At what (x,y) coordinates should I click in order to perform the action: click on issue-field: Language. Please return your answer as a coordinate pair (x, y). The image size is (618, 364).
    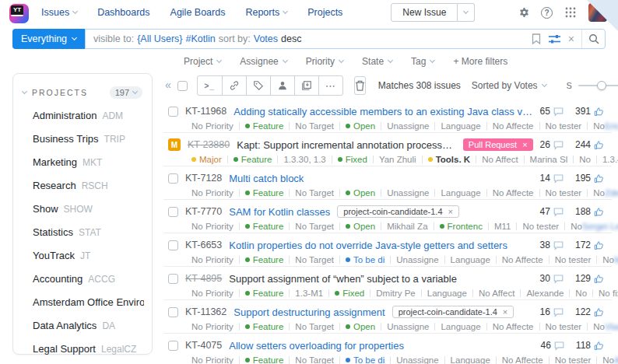
    Looking at the image, I should click on (447, 293).